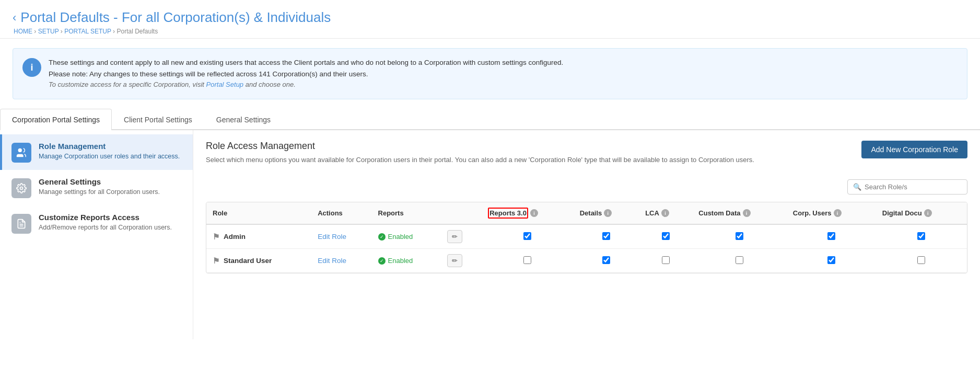 The height and width of the screenshot is (389, 980). What do you see at coordinates (838, 213) in the screenshot?
I see `corp-users-info-icon: i` at bounding box center [838, 213].